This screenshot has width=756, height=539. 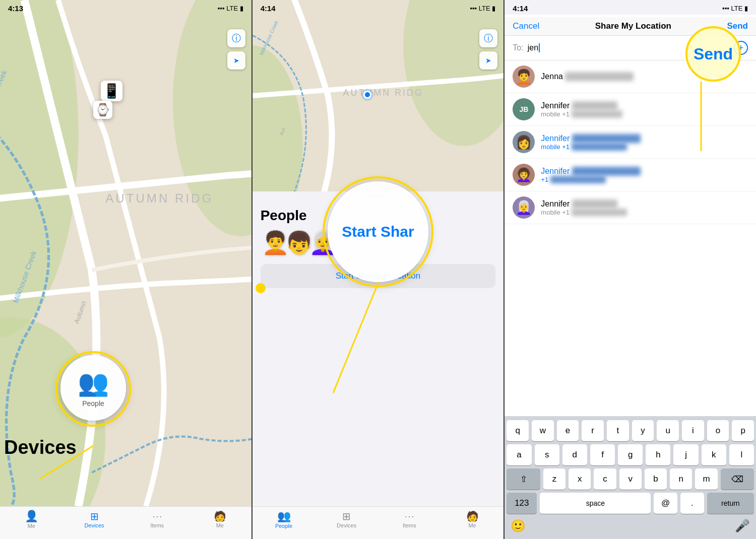 I want to click on contact-info-jennifer-4: Jennifer ████████ mobile +1 ████████████, so click(x=644, y=208).